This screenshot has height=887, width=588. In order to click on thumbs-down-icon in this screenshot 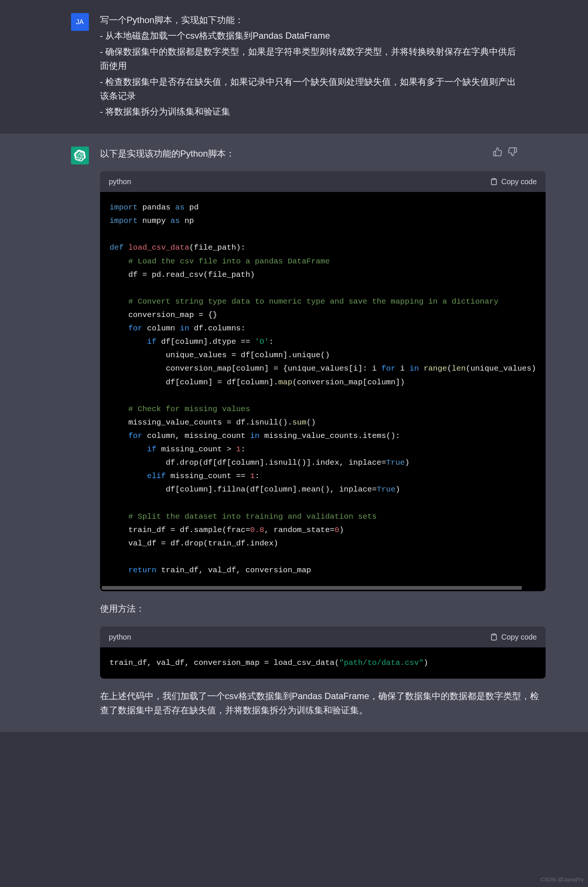, I will do `click(513, 152)`.